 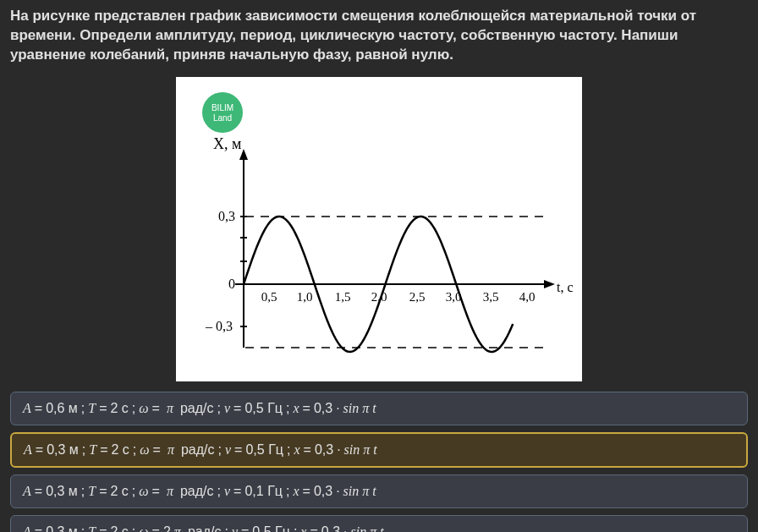 What do you see at coordinates (222, 112) in the screenshot?
I see `logo-circle` at bounding box center [222, 112].